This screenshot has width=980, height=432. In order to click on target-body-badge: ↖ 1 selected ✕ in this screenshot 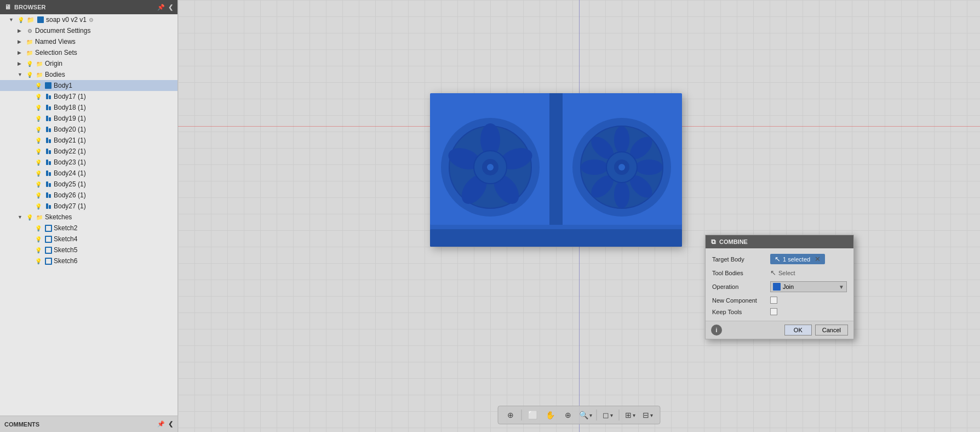, I will do `click(798, 259)`.